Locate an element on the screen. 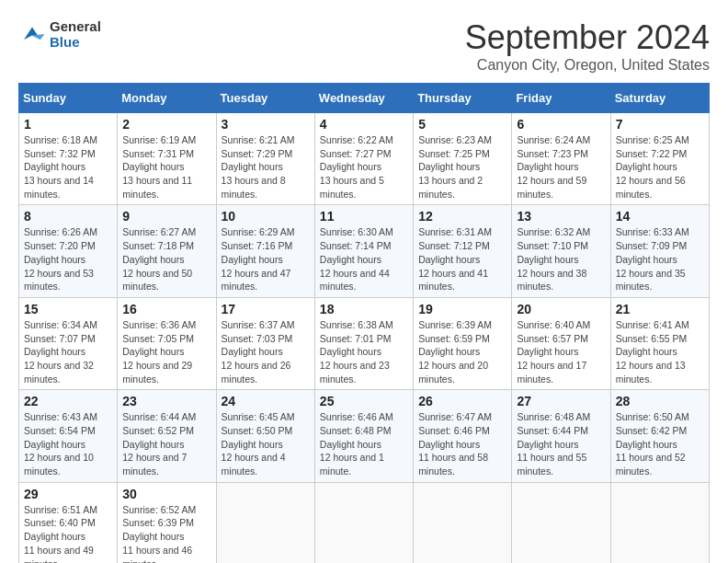 The height and width of the screenshot is (563, 728). day-cell: 15 Sunrise: 6:34 AM Sunset: 7:07 PM Dayl… is located at coordinates (68, 343).